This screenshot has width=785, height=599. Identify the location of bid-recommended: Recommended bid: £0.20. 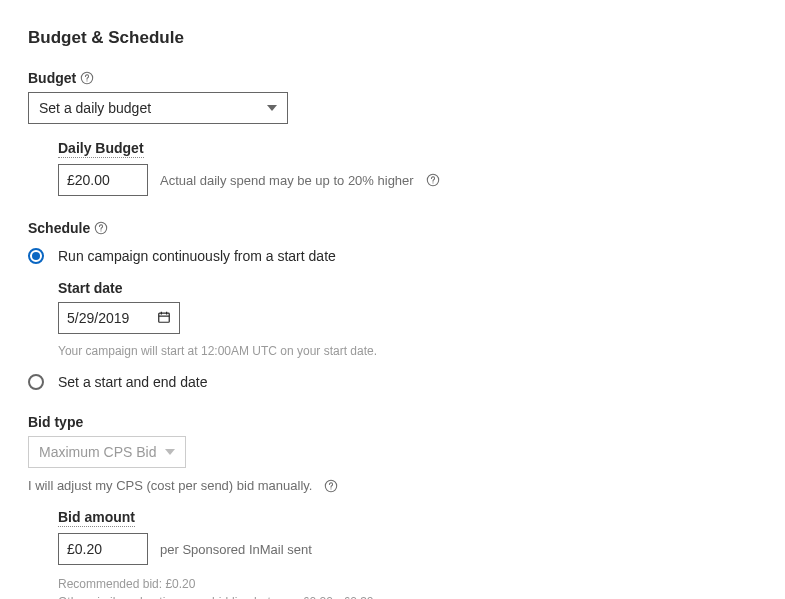
(422, 584).